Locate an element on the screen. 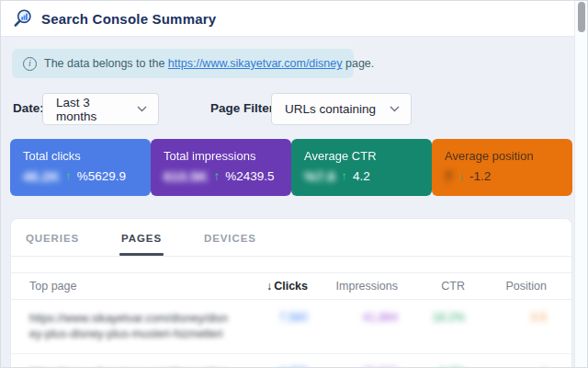  ctr-value-blurred: 18.2% is located at coordinates (432, 317).